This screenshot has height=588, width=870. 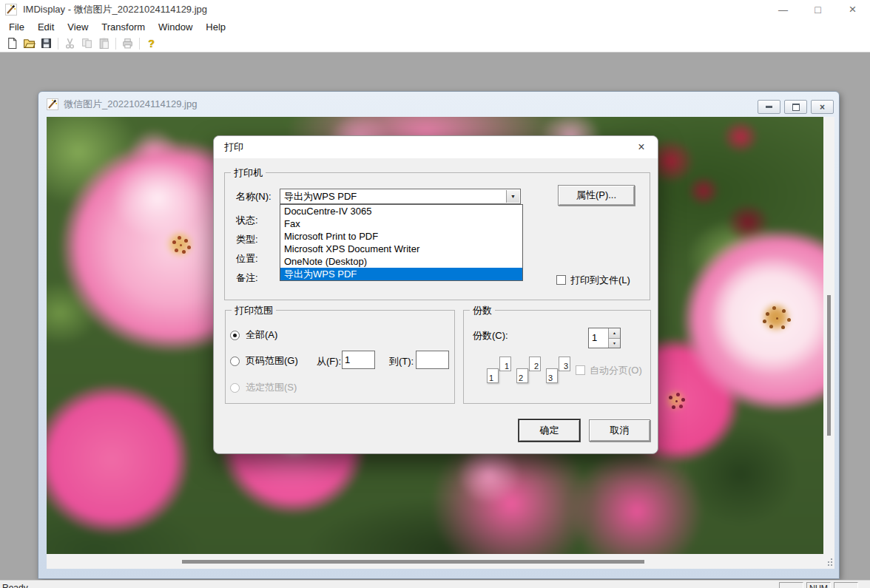 What do you see at coordinates (401, 249) in the screenshot?
I see `printer-option: Microsoft XPS Document Writer` at bounding box center [401, 249].